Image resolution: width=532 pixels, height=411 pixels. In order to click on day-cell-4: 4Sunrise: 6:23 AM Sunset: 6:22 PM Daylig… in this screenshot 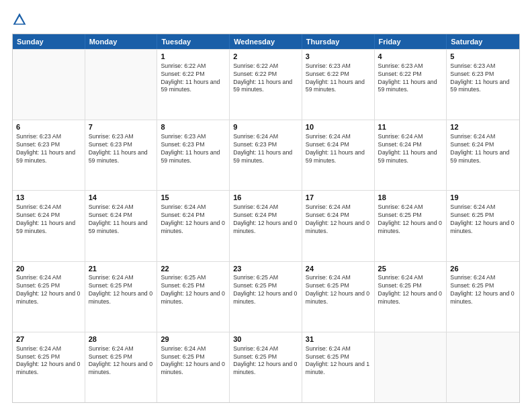, I will do `click(411, 85)`.